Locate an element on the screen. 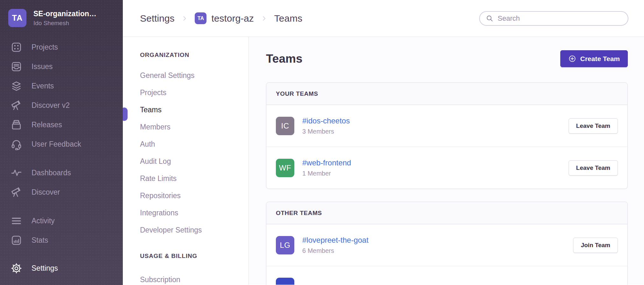 This screenshot has height=285, width=644. team-member-count: 1 Member is located at coordinates (326, 174).